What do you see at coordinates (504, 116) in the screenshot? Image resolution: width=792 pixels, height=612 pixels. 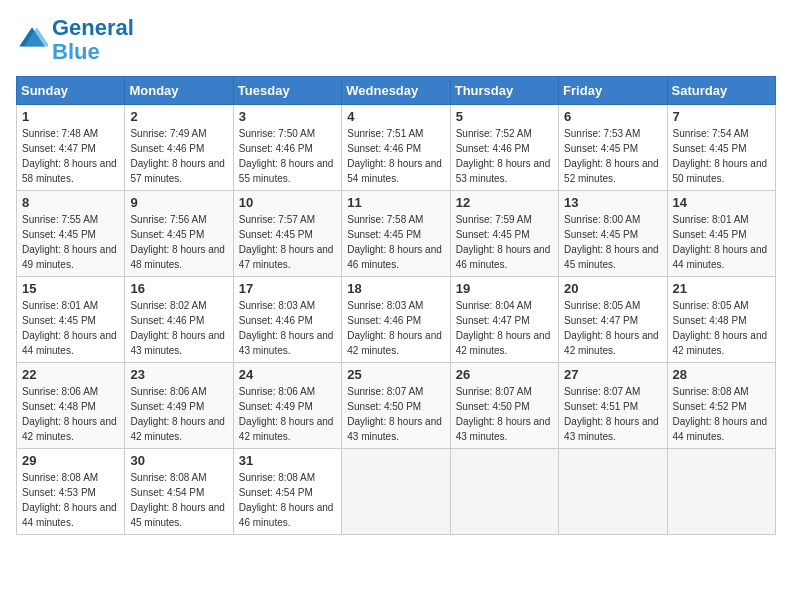 I see `day-number: 5` at bounding box center [504, 116].